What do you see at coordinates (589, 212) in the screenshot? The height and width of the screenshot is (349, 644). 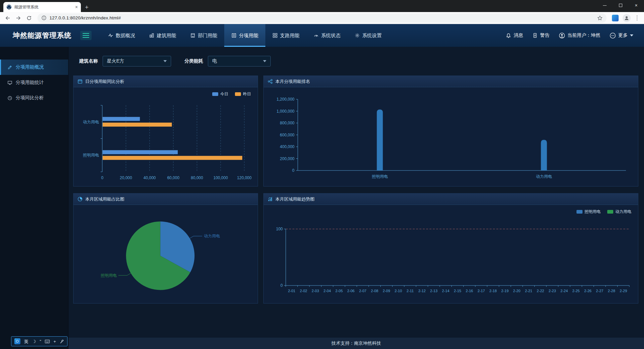 I see `legend-item-lighting: 照明用电` at bounding box center [589, 212].